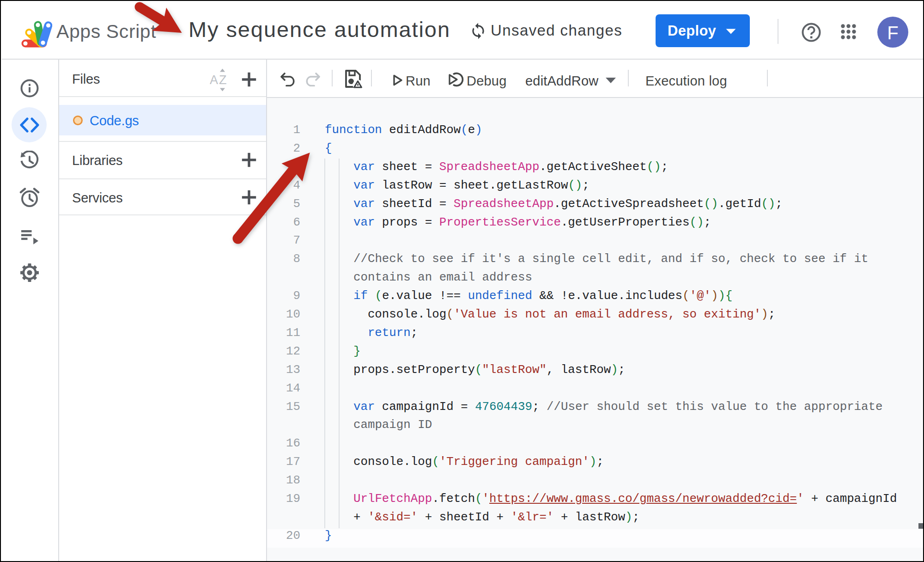  Describe the element at coordinates (223, 80) in the screenshot. I see `svg-text: Z` at that location.